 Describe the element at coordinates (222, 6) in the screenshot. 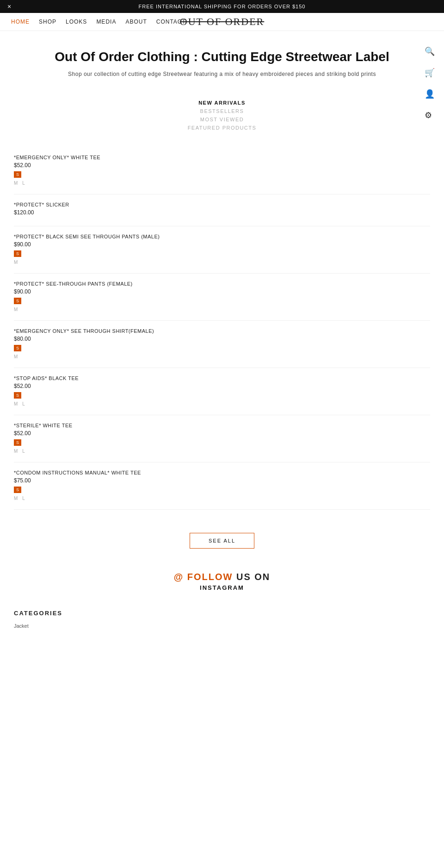

I see `banner-text: FREE INTERNATIONAL SHIPPING FOR ORDERS O…` at that location.